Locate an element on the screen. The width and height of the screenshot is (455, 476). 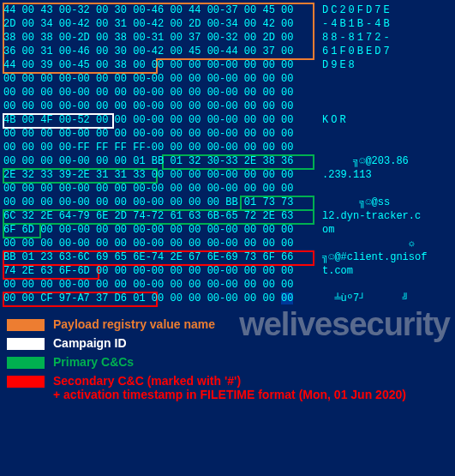
swatch-white is located at coordinates (26, 344).